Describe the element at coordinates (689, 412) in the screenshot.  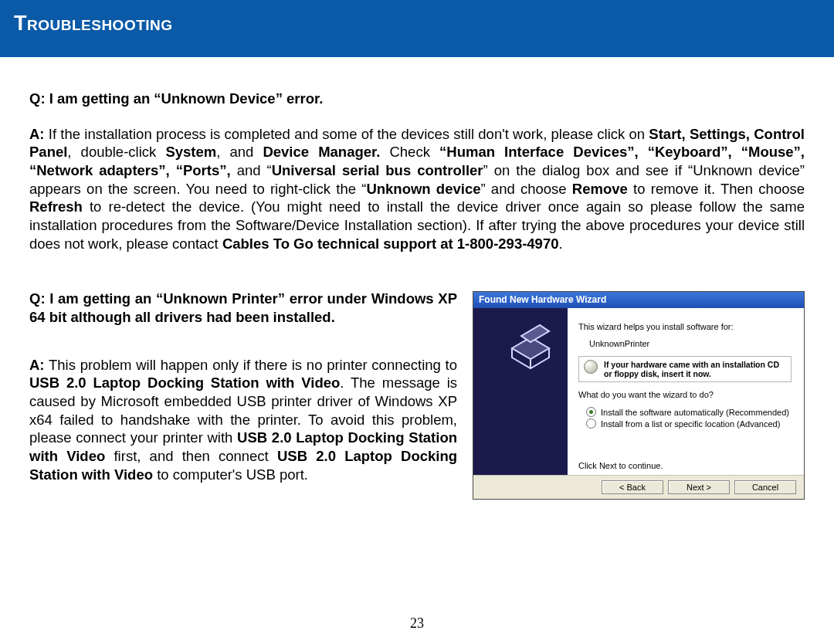
I see `wizard-option-auto: Install the software automatically (Reco…` at that location.